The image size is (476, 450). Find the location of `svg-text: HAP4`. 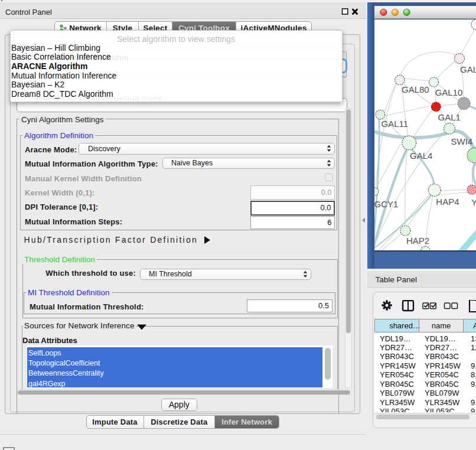

svg-text: HAP4 is located at coordinates (448, 202).